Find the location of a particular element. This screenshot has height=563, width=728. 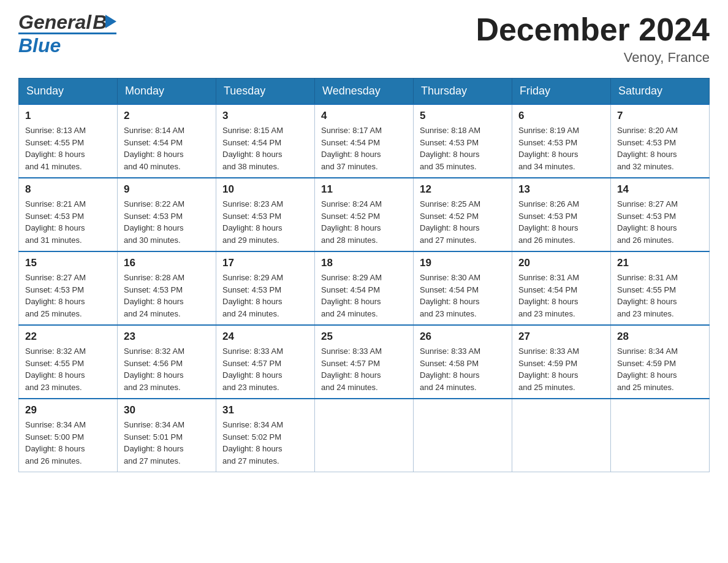

calendar-day-cell: 1Sunrise: 8:13 AMSunset: 4:55 PMDaylight… is located at coordinates (69, 141).